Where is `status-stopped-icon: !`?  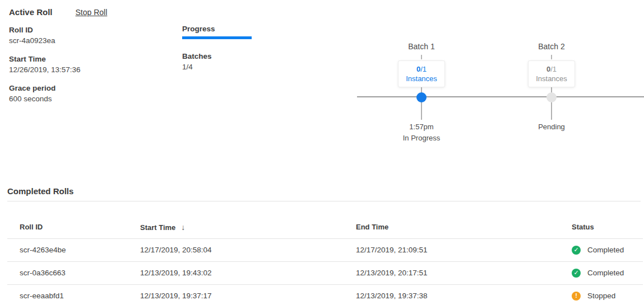
status-stopped-icon: ! is located at coordinates (576, 296).